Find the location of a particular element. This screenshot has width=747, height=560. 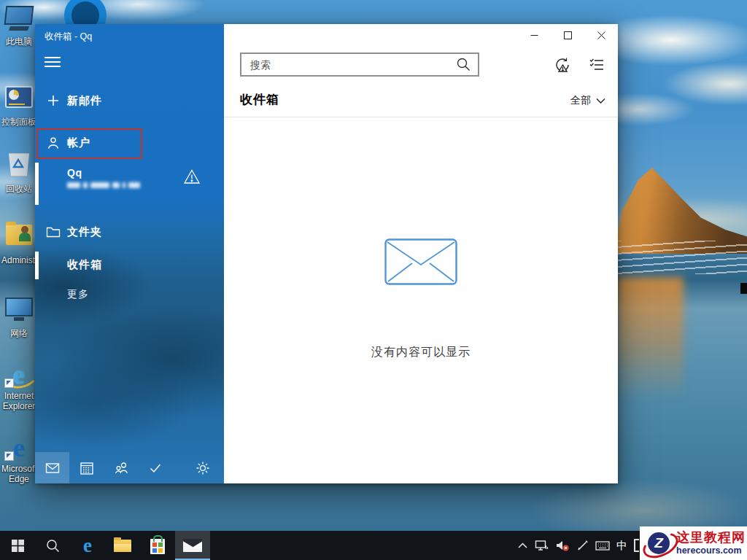

empty-state-message: 没有内容可以显示 is located at coordinates (421, 353).